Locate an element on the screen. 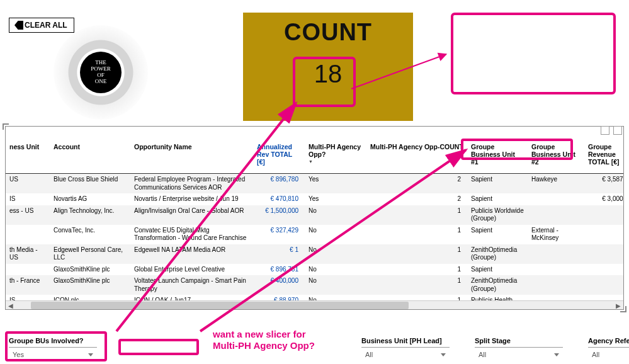 Image resolution: width=629 pixels, height=364 pixels. cell-account: Align Technology, Inc. is located at coordinates (90, 215).